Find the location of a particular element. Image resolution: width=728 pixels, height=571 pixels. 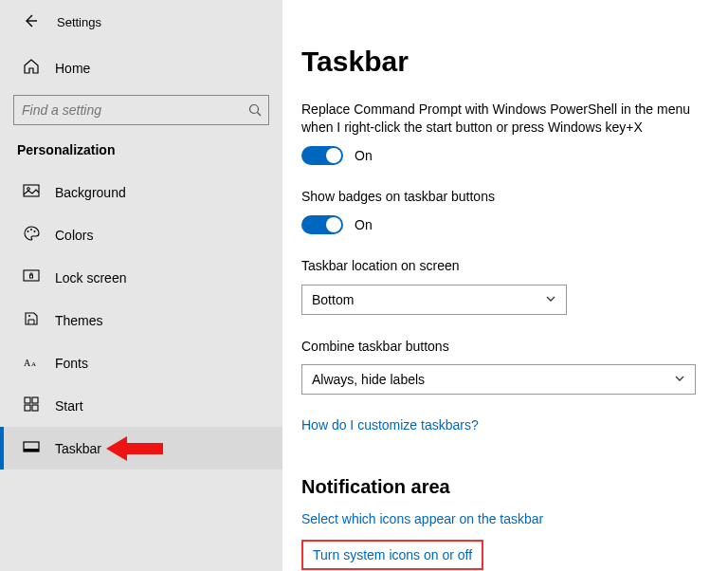

picture-icon is located at coordinates (31, 192).